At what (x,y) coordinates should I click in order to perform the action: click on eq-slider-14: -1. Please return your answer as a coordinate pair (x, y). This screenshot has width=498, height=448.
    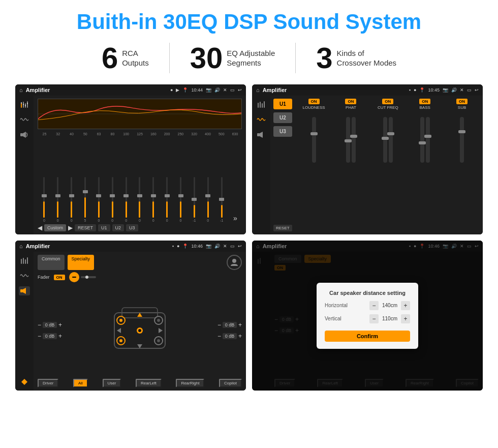
    Looking at the image, I should click on (222, 180).